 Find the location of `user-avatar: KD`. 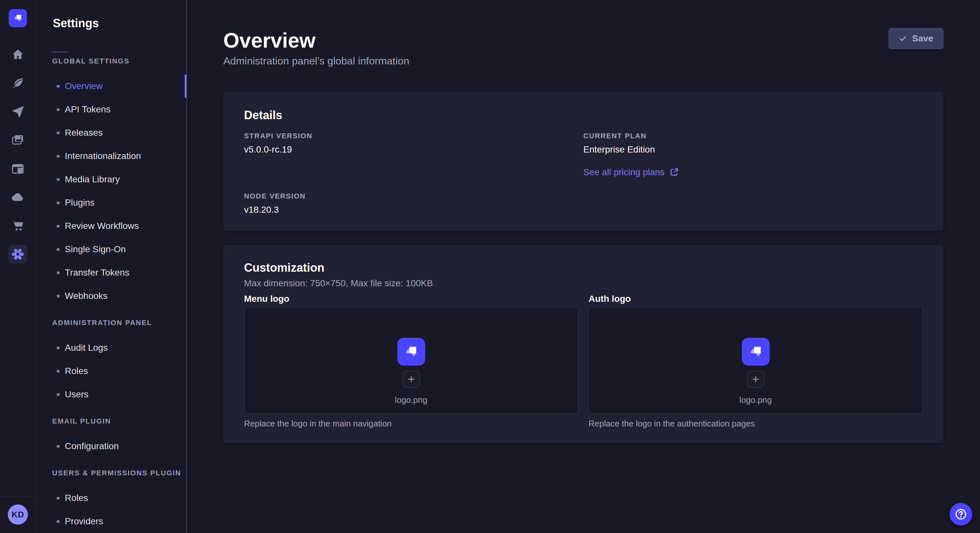

user-avatar: KD is located at coordinates (18, 515).